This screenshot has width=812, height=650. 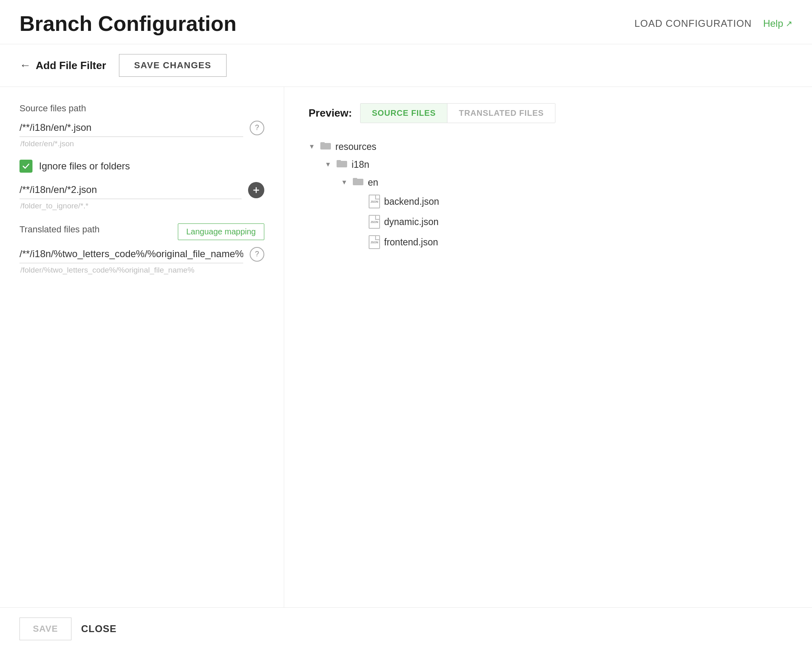 What do you see at coordinates (412, 202) in the screenshot?
I see `tree-file-backend-label: backend.json` at bounding box center [412, 202].